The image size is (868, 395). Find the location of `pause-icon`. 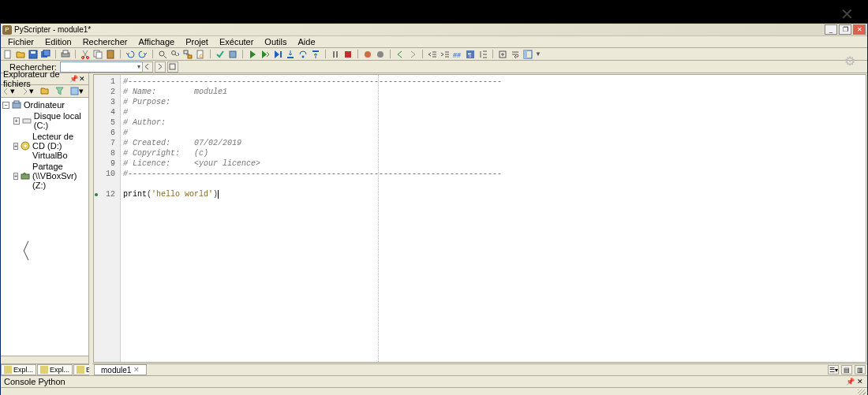

pause-icon is located at coordinates (335, 54).